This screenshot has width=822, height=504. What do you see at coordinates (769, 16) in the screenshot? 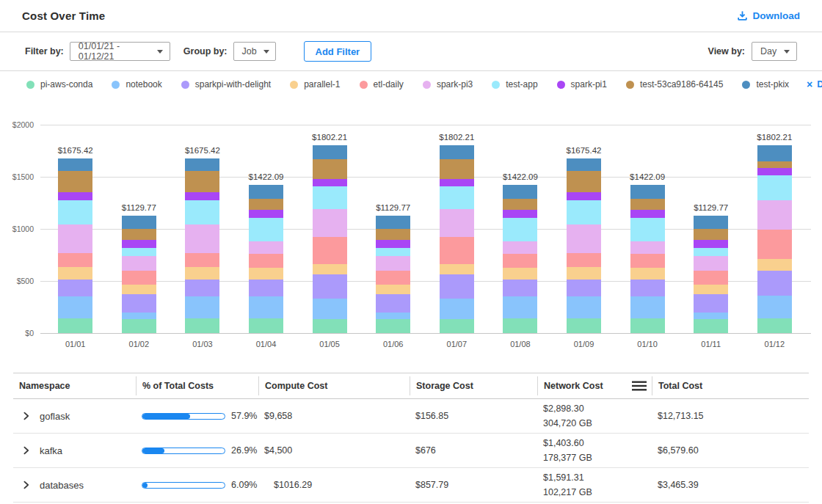
I see `download-button: Download` at bounding box center [769, 16].